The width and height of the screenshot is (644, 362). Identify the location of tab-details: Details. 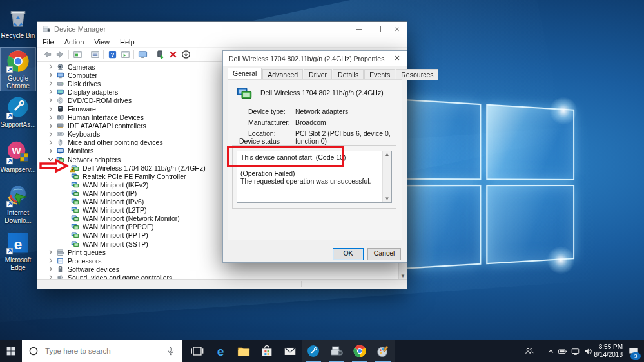
(348, 75).